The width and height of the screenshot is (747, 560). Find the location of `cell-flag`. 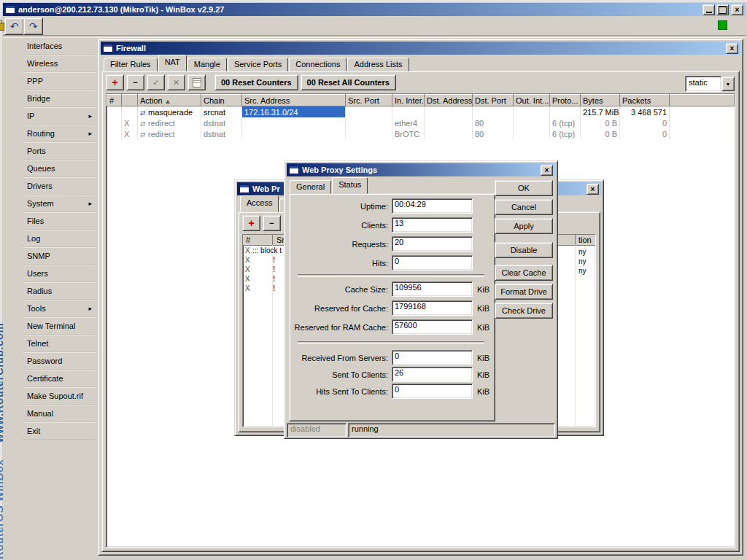

cell-flag is located at coordinates (130, 112).